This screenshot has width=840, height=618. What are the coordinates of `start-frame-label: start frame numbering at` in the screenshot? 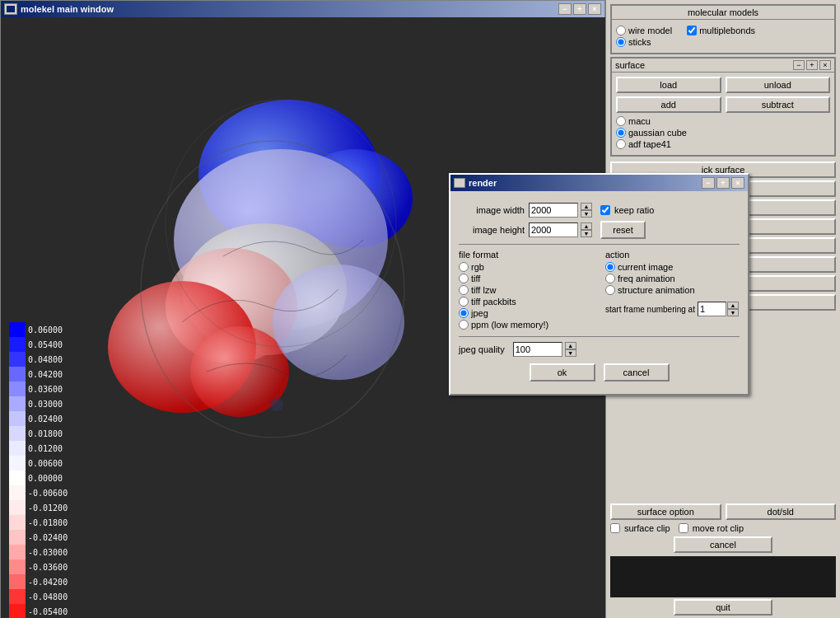 It's located at (651, 310).